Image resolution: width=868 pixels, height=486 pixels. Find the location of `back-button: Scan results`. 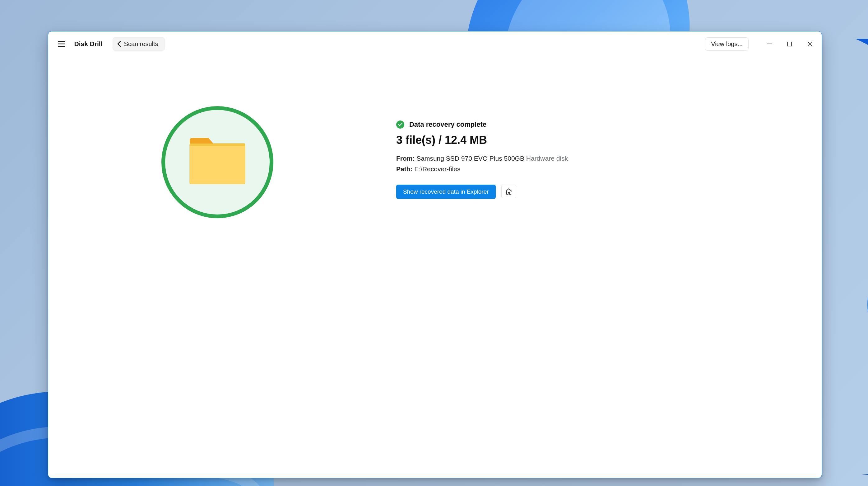

back-button: Scan results is located at coordinates (139, 44).